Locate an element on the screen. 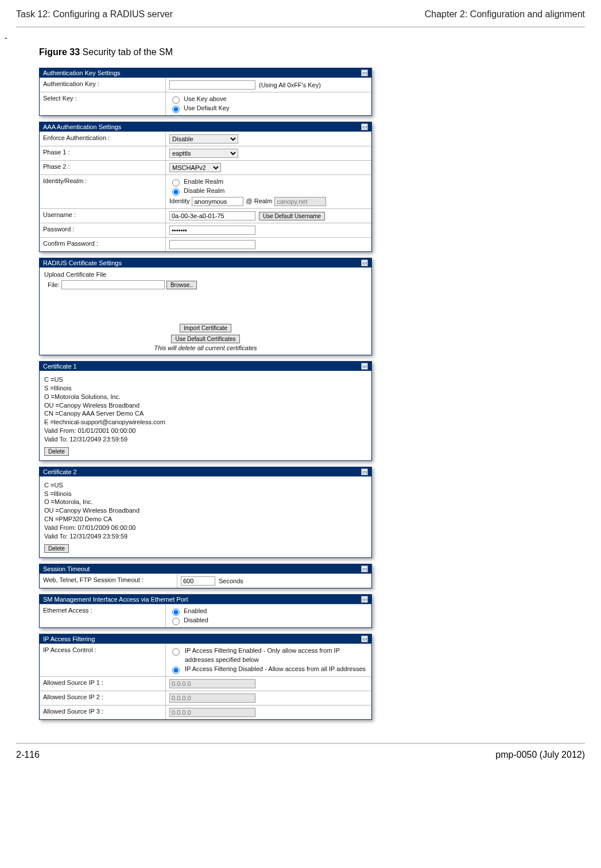 The image size is (601, 868). panel-auth-key: Authentication Key Settings ▭ Authentica… is located at coordinates (205, 92).